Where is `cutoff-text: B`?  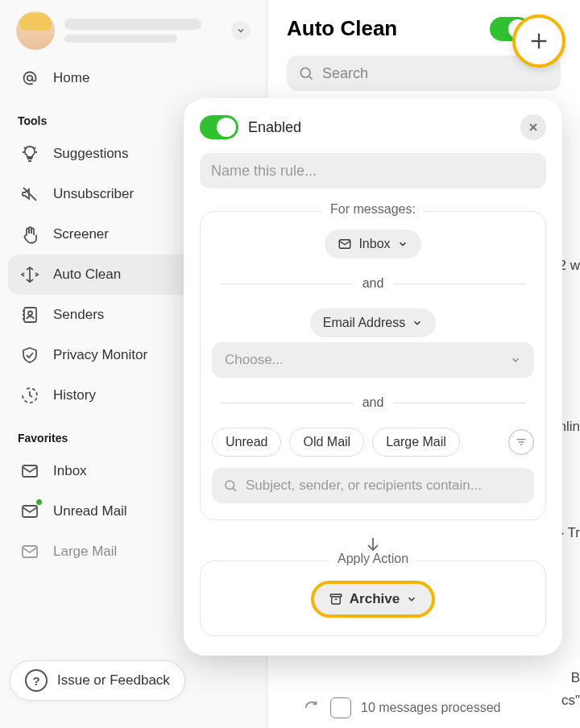 cutoff-text: B is located at coordinates (575, 678).